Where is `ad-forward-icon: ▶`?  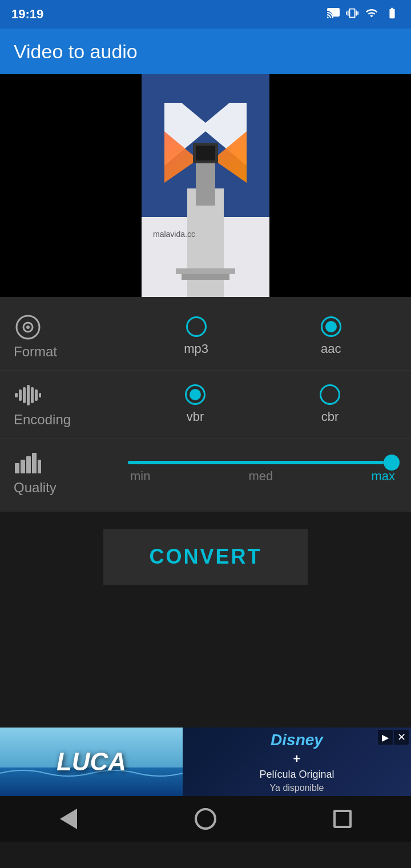
ad-forward-icon: ▶ is located at coordinates (385, 737).